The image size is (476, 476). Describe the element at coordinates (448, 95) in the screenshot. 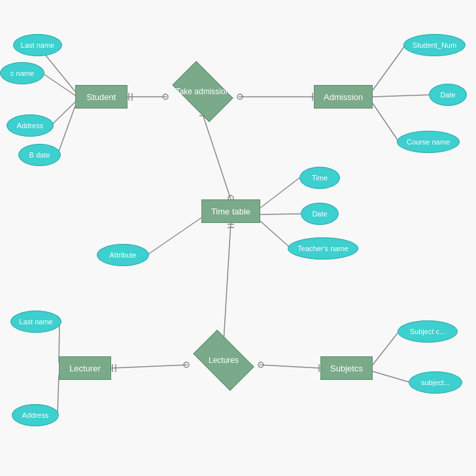

I see `attr-date-admission: Date` at that location.